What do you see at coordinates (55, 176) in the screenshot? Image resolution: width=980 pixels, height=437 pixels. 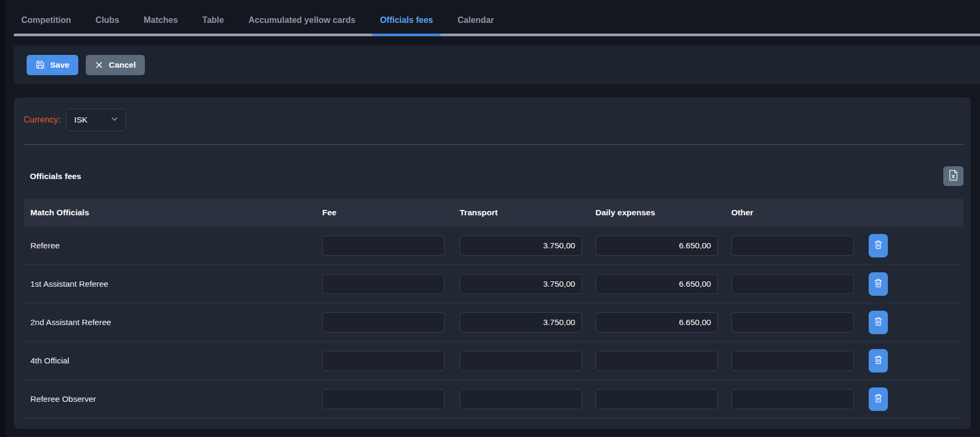 I see `section-title: Officials fees` at bounding box center [55, 176].